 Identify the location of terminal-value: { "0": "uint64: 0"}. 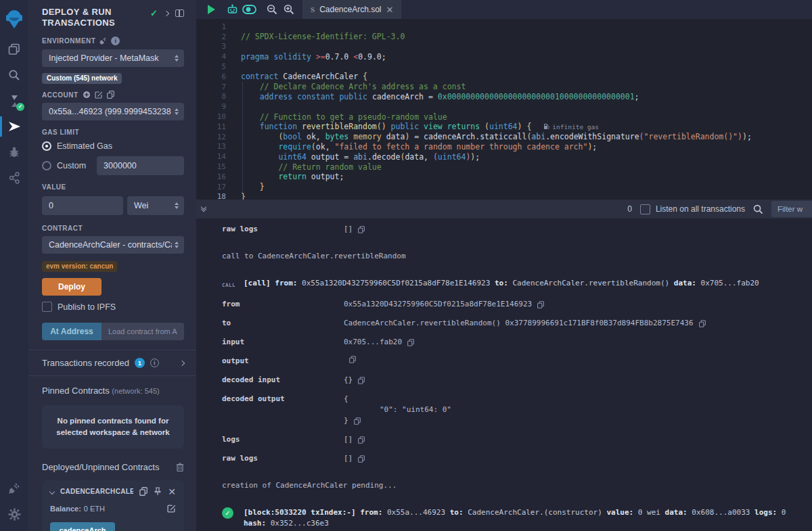
(398, 410).